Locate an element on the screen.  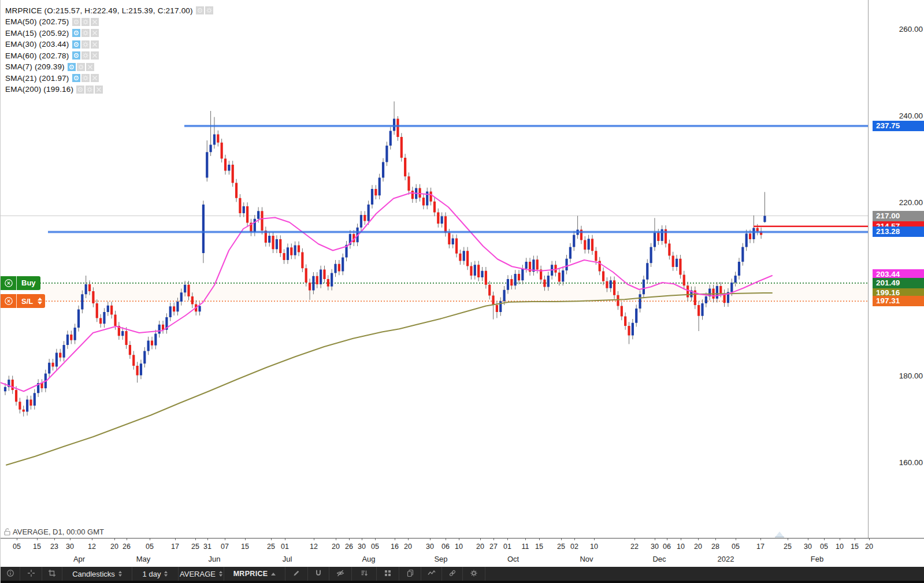
buy-position-button: Buy is located at coordinates (21, 283).